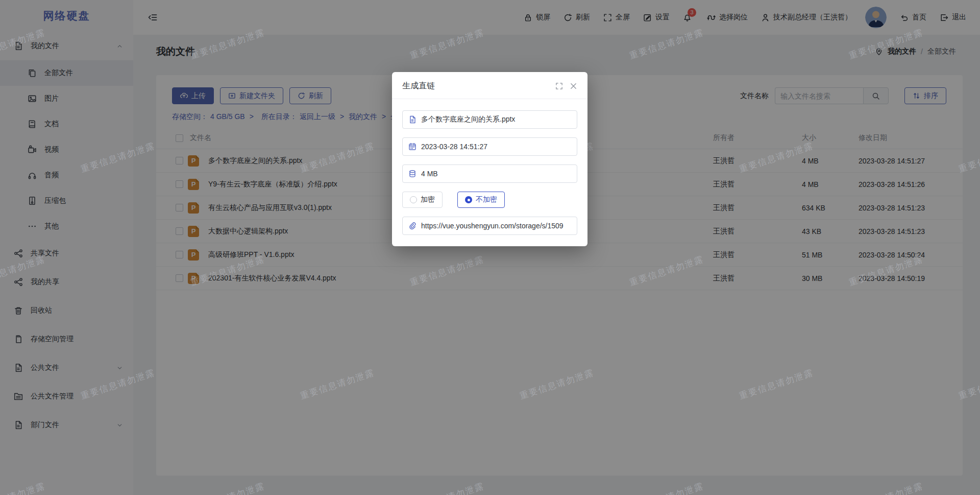 The image size is (980, 495). Describe the element at coordinates (490, 174) in the screenshot. I see `file-size-field` at that location.